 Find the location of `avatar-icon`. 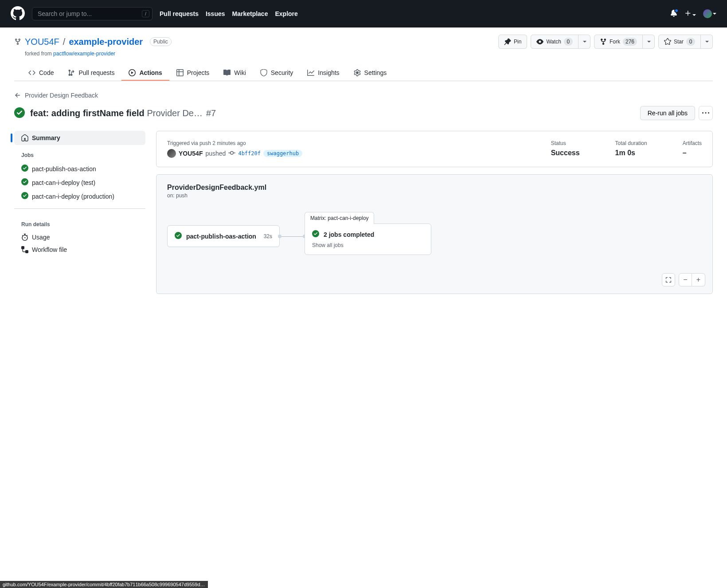

avatar-icon is located at coordinates (707, 14).